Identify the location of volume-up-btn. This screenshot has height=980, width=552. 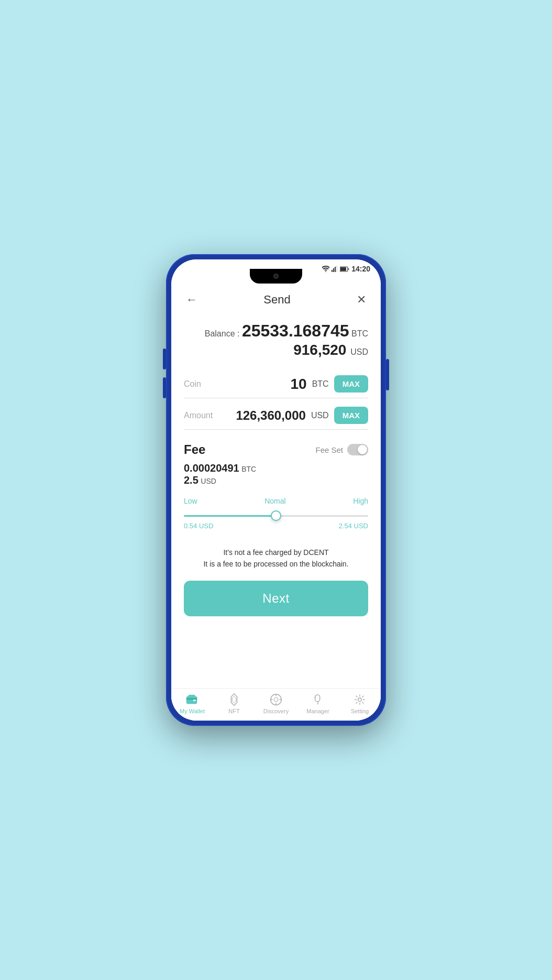
(164, 359).